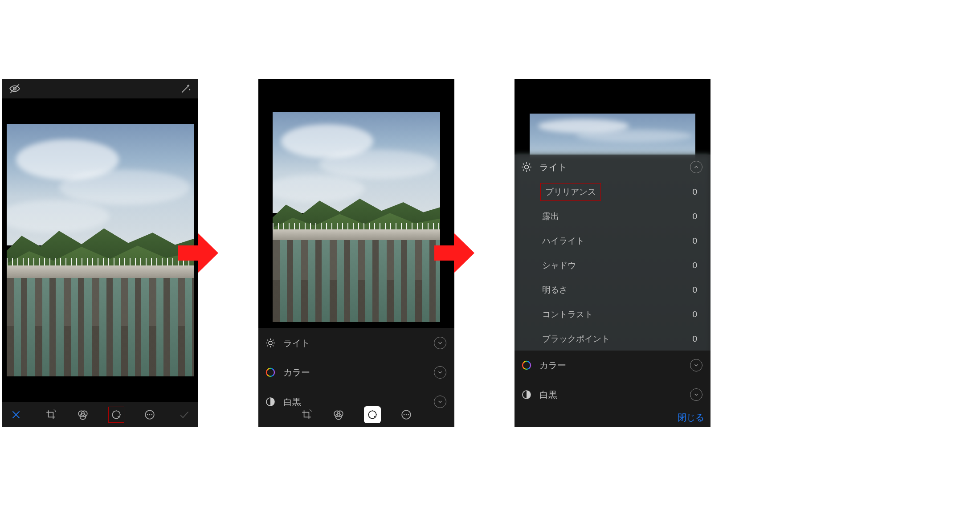 Image resolution: width=980 pixels, height=506 pixels. Describe the element at coordinates (611, 395) in the screenshot. I see `adjust-bw-label: 白黒` at that location.